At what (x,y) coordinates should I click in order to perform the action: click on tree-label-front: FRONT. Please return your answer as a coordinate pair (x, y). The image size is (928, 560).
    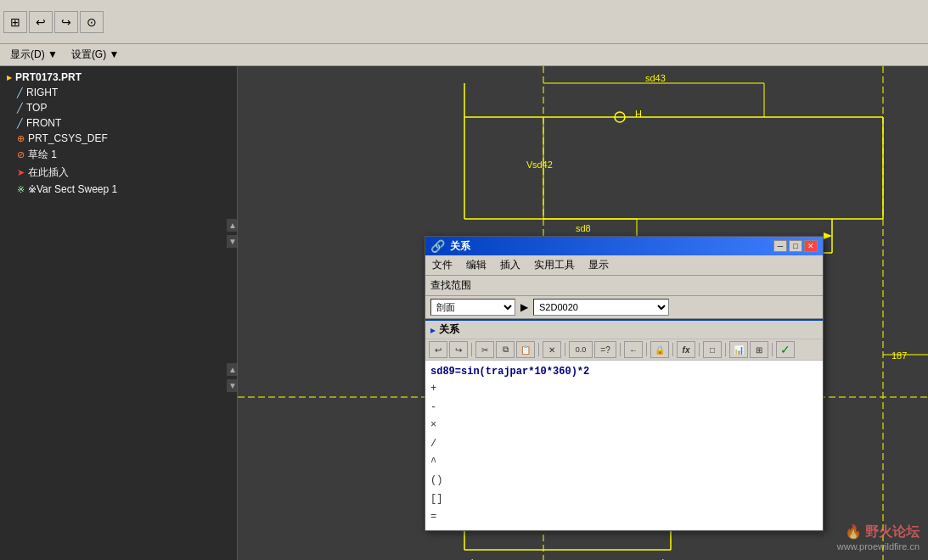
    Looking at the image, I should click on (44, 123).